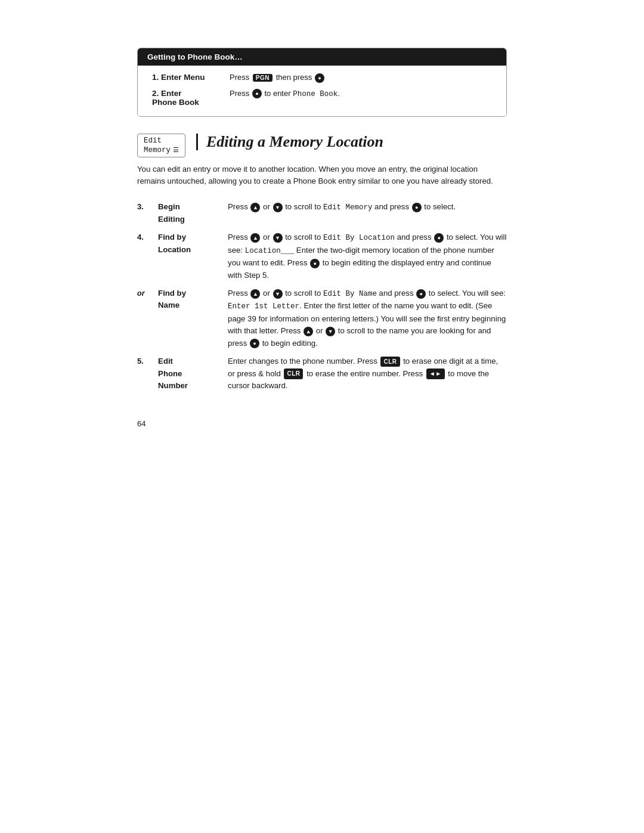 The image size is (644, 833). Describe the element at coordinates (322, 78) in the screenshot. I see `step-1-row: 1. Enter Menu Press PGN then press ●` at that location.